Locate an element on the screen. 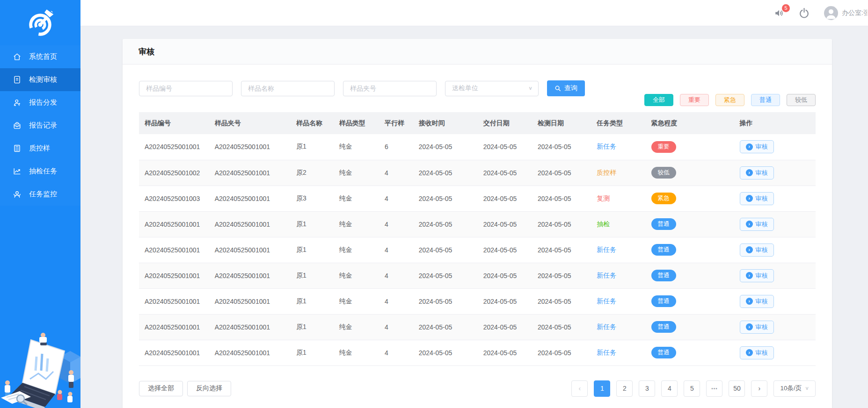 This screenshot has width=868, height=408. archive-box-icon is located at coordinates (17, 125).